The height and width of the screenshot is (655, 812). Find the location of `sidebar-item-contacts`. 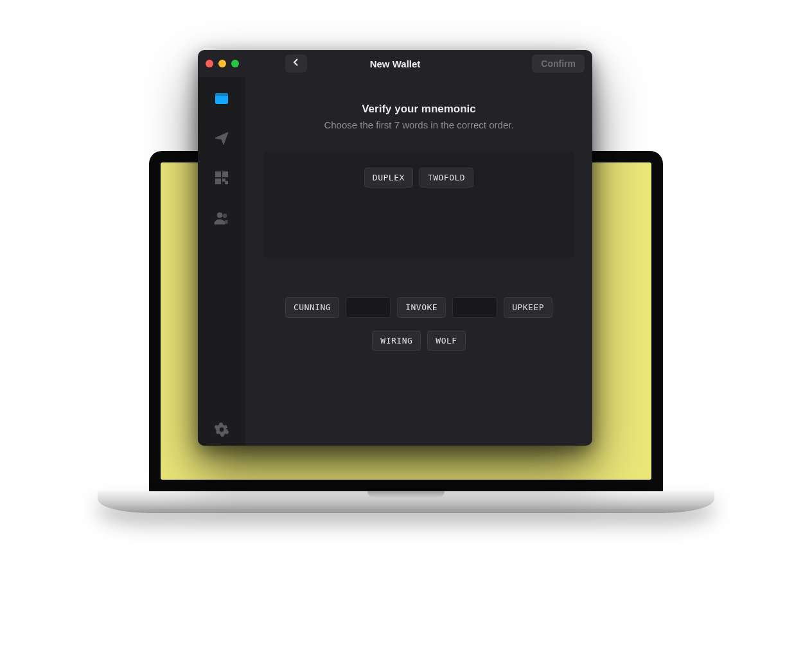

sidebar-item-contacts is located at coordinates (222, 219).